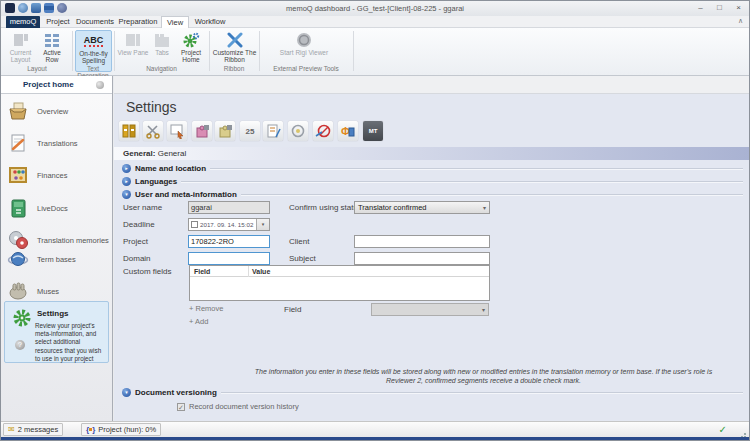 The height and width of the screenshot is (441, 750). Describe the element at coordinates (738, 8) in the screenshot. I see `close-button: ×` at that location.